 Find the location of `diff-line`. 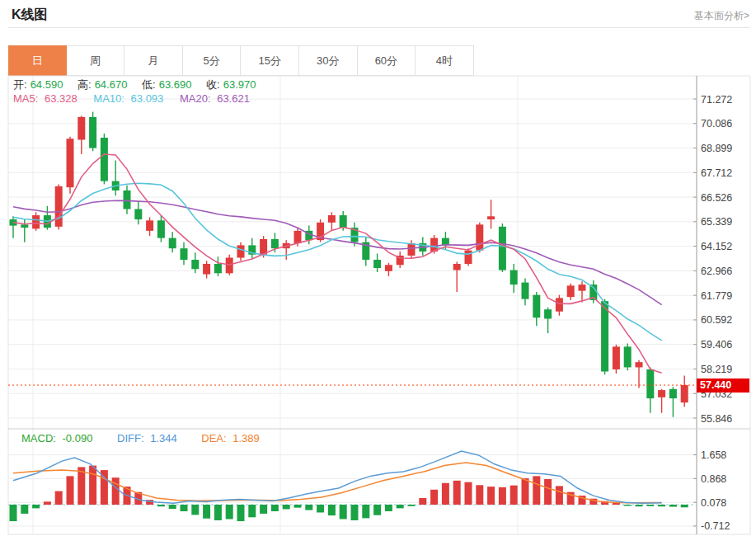

diff-line is located at coordinates (338, 477).